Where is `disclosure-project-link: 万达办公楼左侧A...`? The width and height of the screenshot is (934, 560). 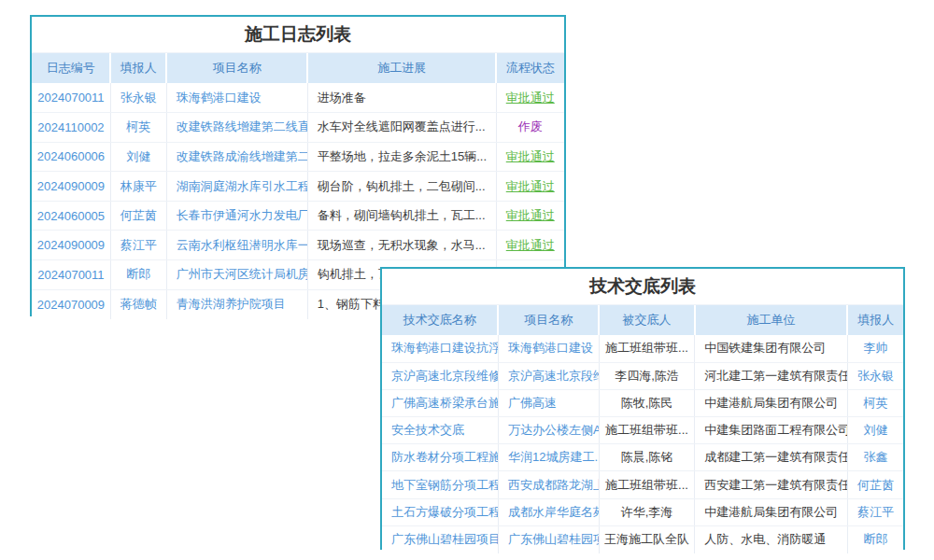 disclosure-project-link: 万达办公楼左侧A... is located at coordinates (548, 431).